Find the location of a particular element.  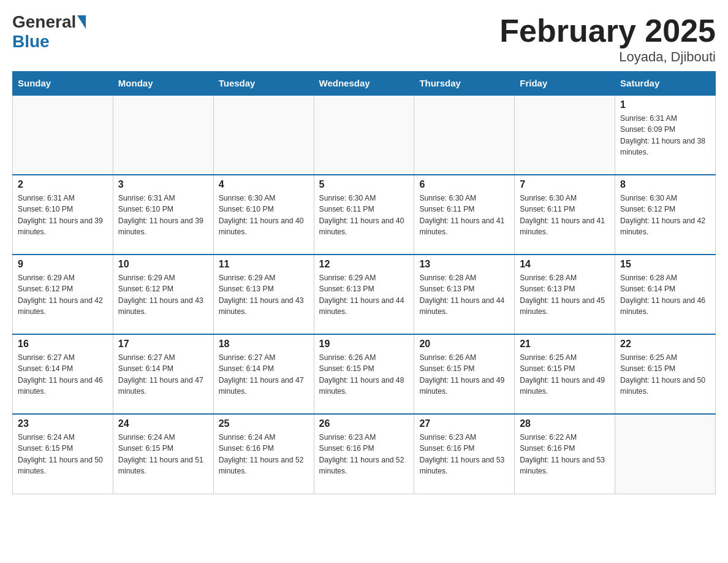

calendar-cell: 23Sunrise: 6:24 AMSunset: 6:15 PMDayligh… is located at coordinates (63, 454).